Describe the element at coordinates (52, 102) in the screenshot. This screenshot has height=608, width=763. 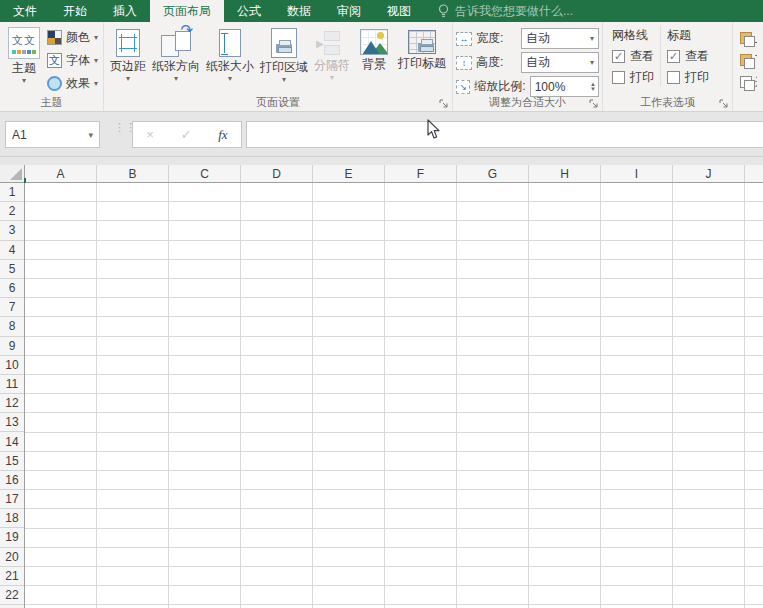
I see `group-label-themes: 主题` at that location.